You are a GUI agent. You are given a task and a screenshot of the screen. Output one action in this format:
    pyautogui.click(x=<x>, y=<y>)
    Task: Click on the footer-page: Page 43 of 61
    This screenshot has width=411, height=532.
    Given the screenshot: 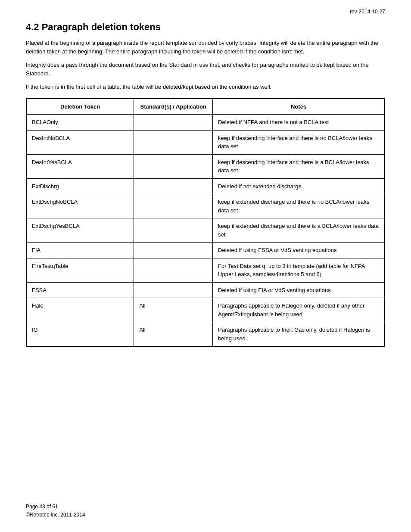 What is the action you would take?
    pyautogui.click(x=56, y=507)
    